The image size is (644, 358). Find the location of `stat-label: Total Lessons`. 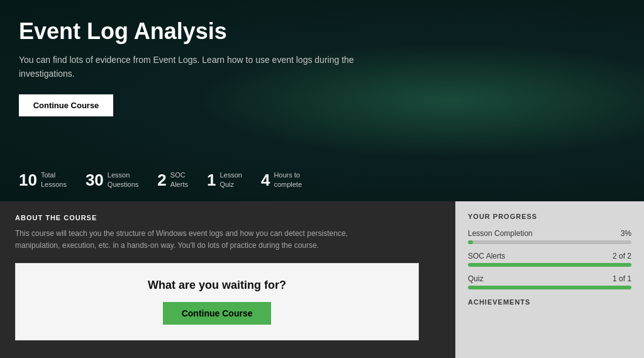

stat-label: Total Lessons is located at coordinates (54, 180).